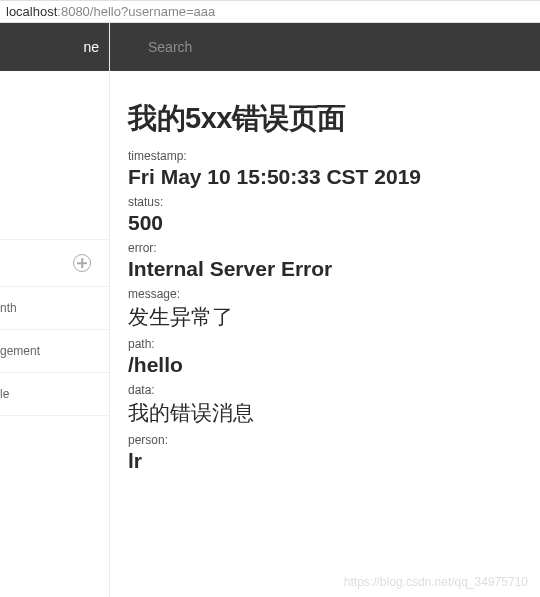 This screenshot has height=597, width=540. What do you see at coordinates (32, 12) in the screenshot?
I see `url-host: localhost` at bounding box center [32, 12].